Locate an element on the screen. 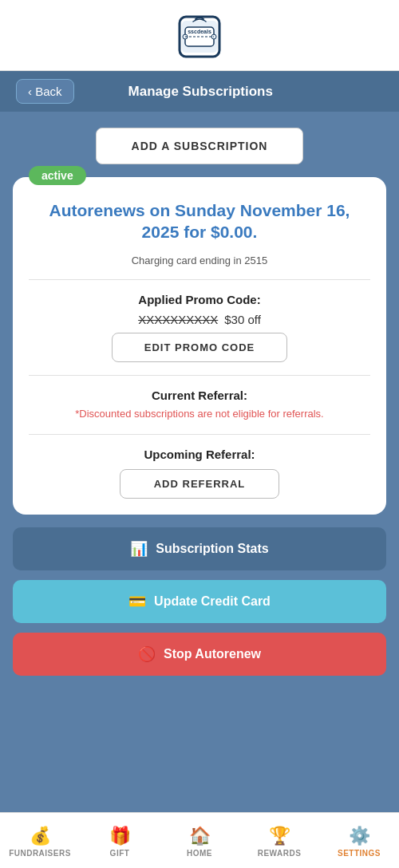  promo-discount: $30 off is located at coordinates (243, 319).